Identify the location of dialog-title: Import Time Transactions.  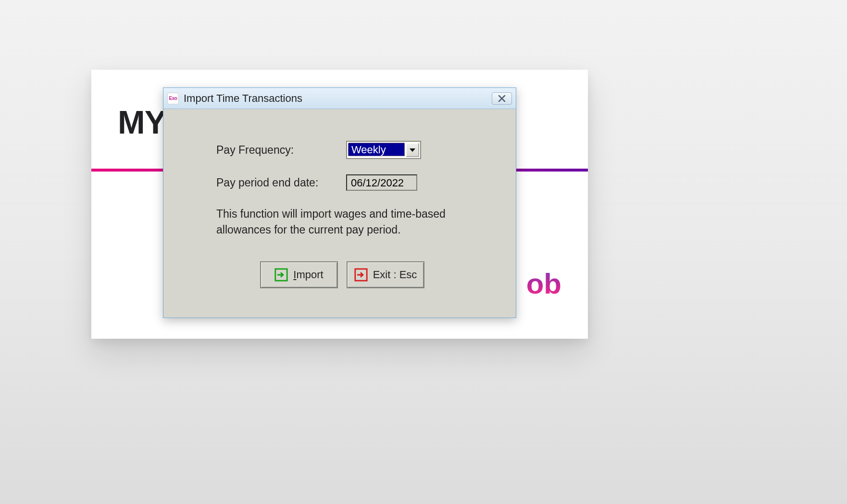
(243, 98).